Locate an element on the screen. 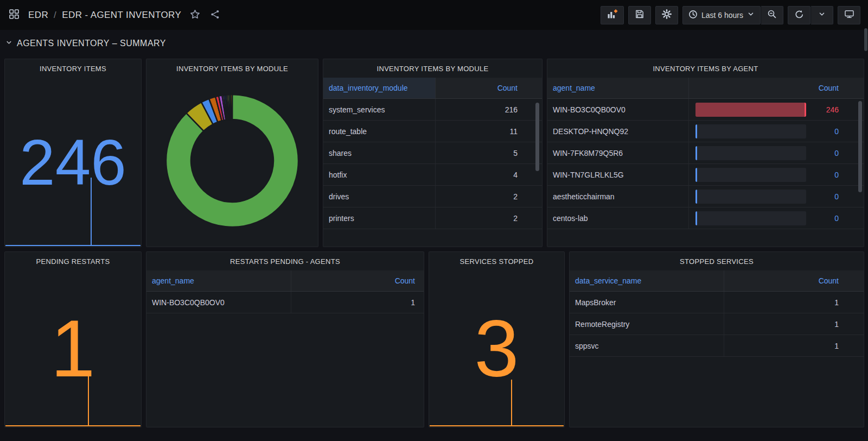  panel-title: INVENTORY ITEMS BY AGENT is located at coordinates (705, 68).